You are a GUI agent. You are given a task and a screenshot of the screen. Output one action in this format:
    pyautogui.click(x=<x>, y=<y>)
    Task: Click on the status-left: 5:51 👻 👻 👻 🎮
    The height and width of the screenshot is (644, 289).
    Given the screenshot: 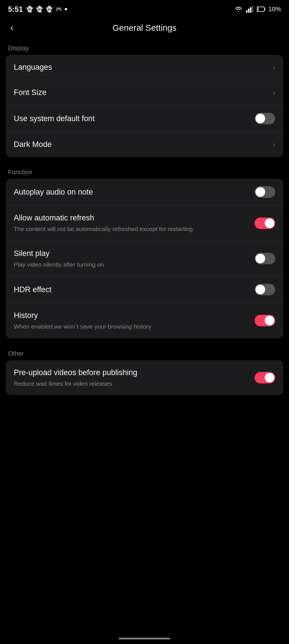 What is the action you would take?
    pyautogui.click(x=38, y=9)
    